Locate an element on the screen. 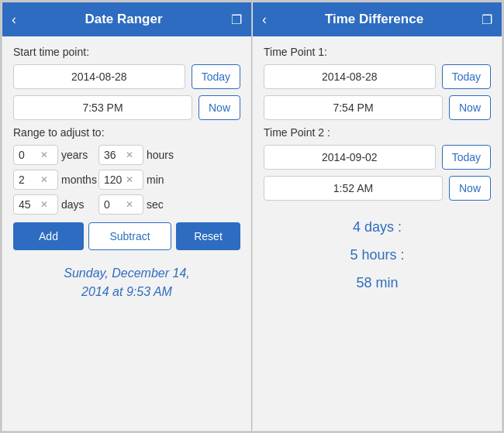  right-title: Time Difference is located at coordinates (374, 19).